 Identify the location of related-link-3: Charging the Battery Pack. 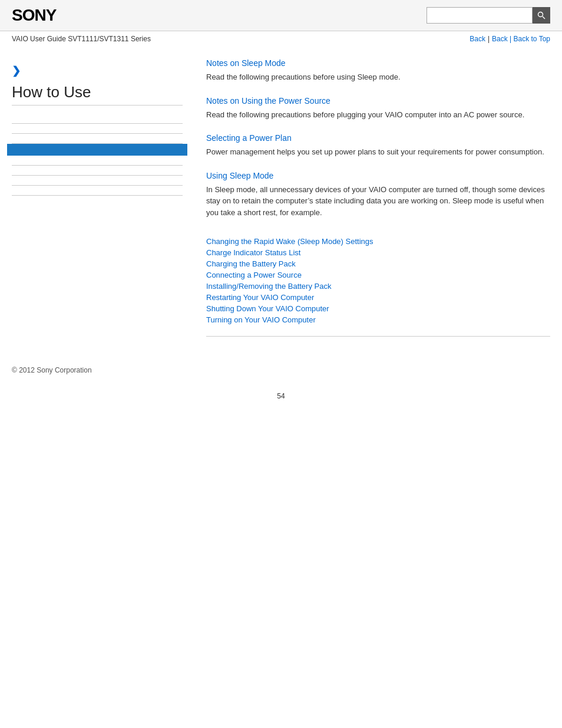
(378, 264).